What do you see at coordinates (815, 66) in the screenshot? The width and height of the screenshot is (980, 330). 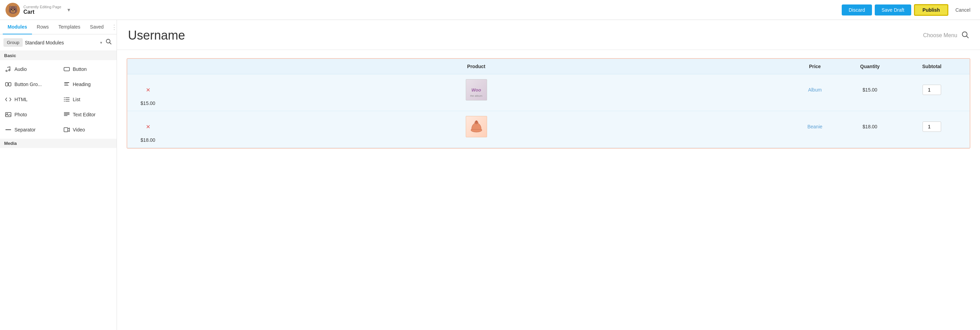 I see `cart-col-price-header: Price` at bounding box center [815, 66].